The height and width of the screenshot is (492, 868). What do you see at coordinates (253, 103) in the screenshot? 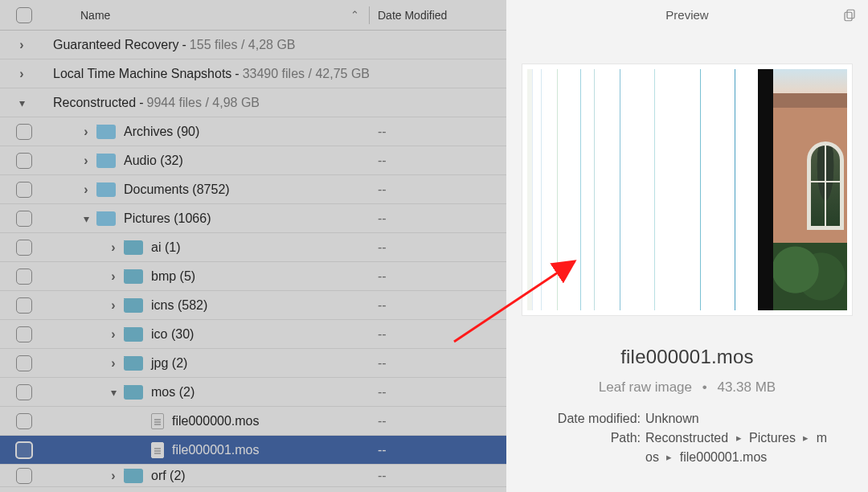
I see `root-reconstructed: Reconstructed - 9944 files / 4,98 GB` at bounding box center [253, 103].